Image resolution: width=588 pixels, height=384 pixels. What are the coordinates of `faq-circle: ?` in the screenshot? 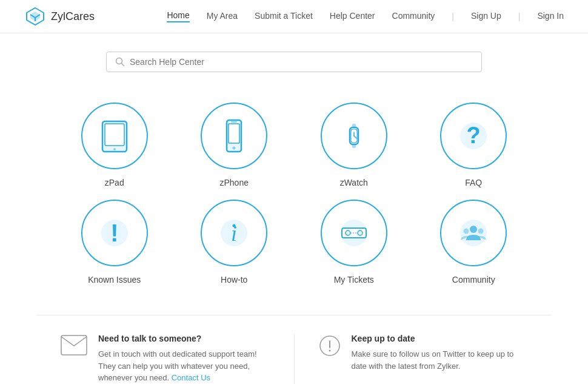 It's located at (473, 136).